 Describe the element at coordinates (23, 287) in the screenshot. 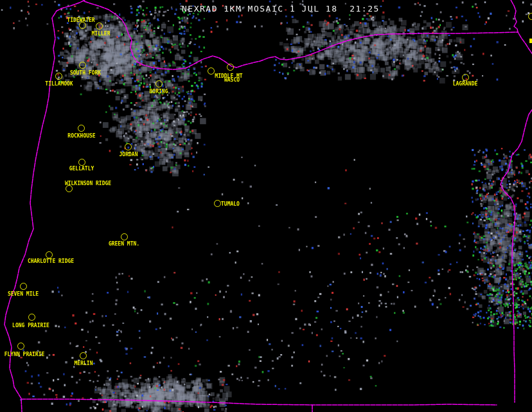

I see `station-marker-seven-mile` at that location.